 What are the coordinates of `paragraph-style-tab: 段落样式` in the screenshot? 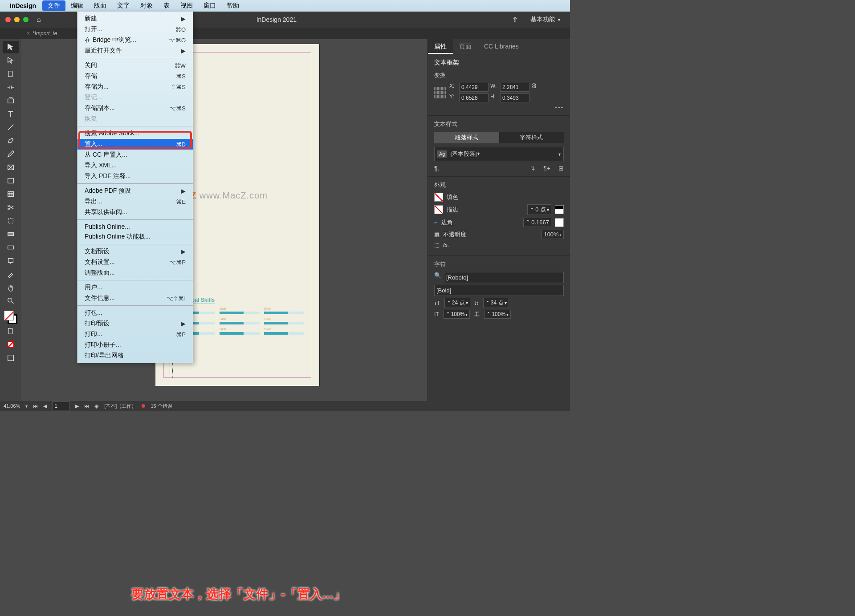 It's located at (467, 138).